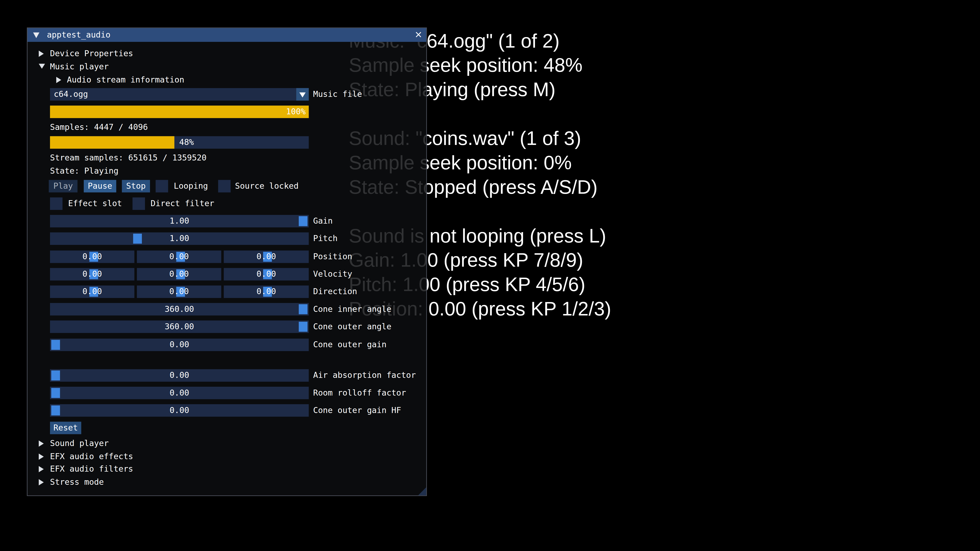  What do you see at coordinates (227, 35) in the screenshot?
I see `window-titlebar: apptest_audio ×` at bounding box center [227, 35].